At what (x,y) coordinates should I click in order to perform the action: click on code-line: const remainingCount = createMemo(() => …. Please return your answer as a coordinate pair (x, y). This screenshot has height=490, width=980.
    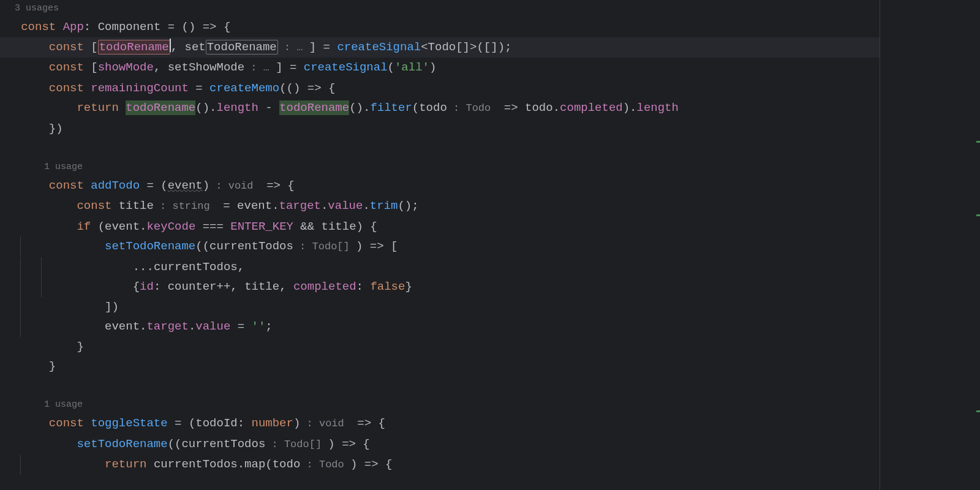
    Looking at the image, I should click on (440, 88).